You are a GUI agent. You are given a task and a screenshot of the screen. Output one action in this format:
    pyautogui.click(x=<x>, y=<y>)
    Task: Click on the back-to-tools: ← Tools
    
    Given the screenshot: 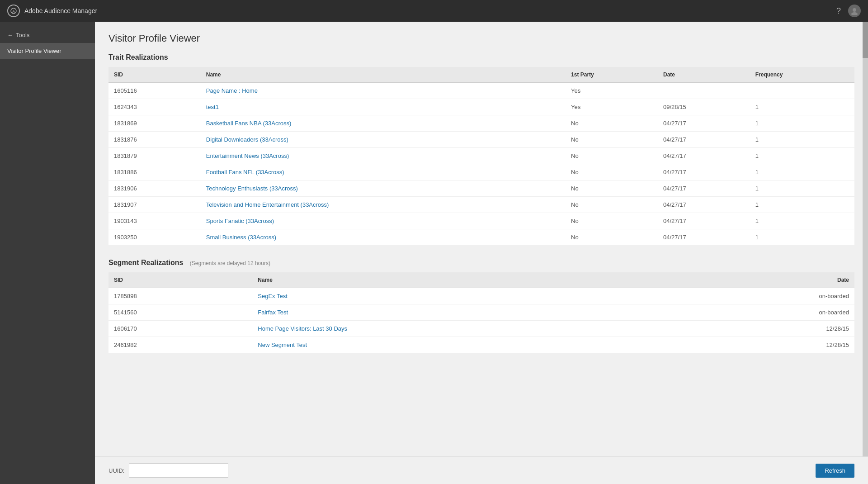 What is the action you would take?
    pyautogui.click(x=47, y=35)
    